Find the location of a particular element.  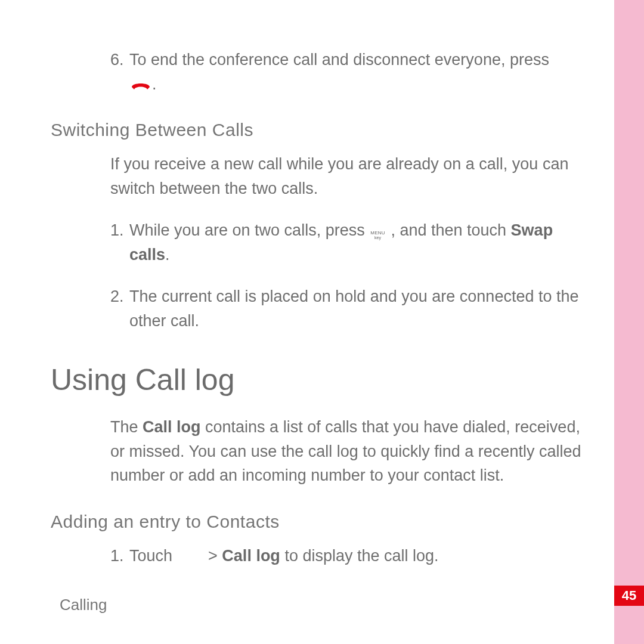

page-number-badge: 45 is located at coordinates (629, 596).